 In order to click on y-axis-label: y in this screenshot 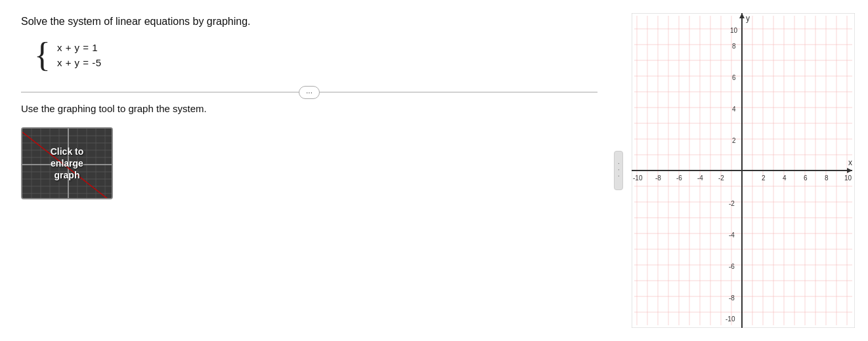, I will do `click(748, 18)`.